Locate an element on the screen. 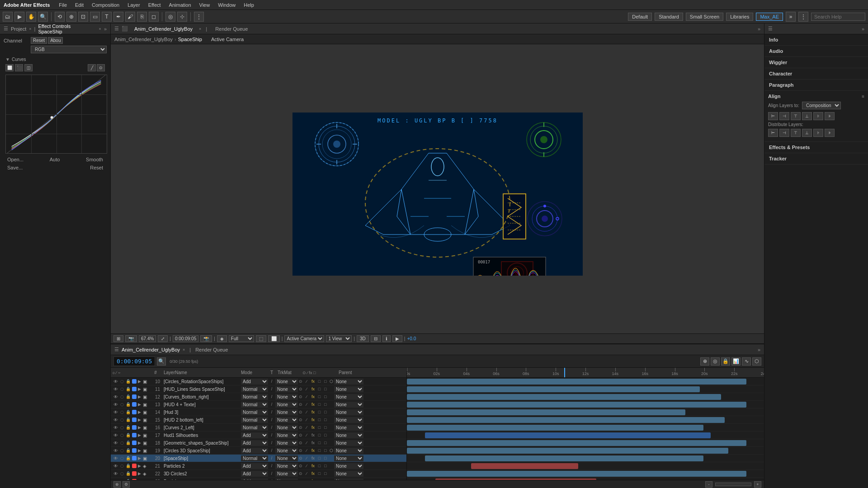 This screenshot has height=488, width=868. layer-lock-10: 🔒 is located at coordinates (128, 381).